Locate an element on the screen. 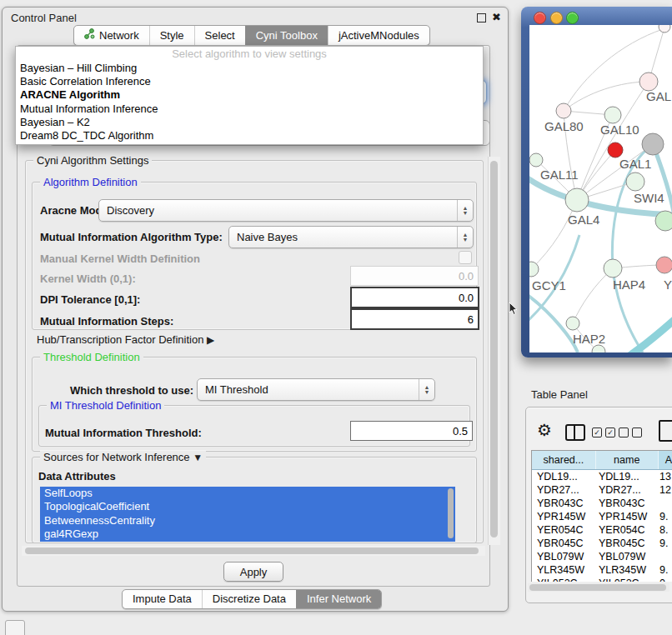  list-vertical-scroll-thumb is located at coordinates (450, 513).